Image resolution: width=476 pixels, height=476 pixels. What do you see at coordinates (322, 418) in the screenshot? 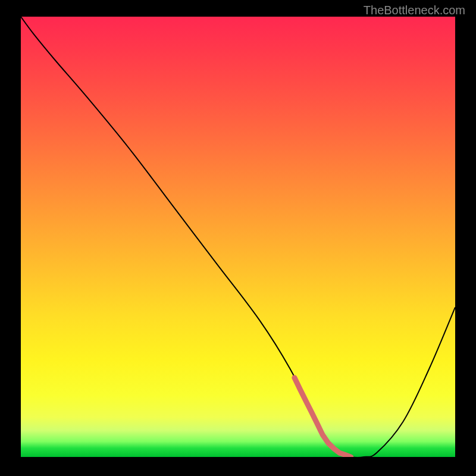
I see `bottleneck-marker-segment` at bounding box center [322, 418].